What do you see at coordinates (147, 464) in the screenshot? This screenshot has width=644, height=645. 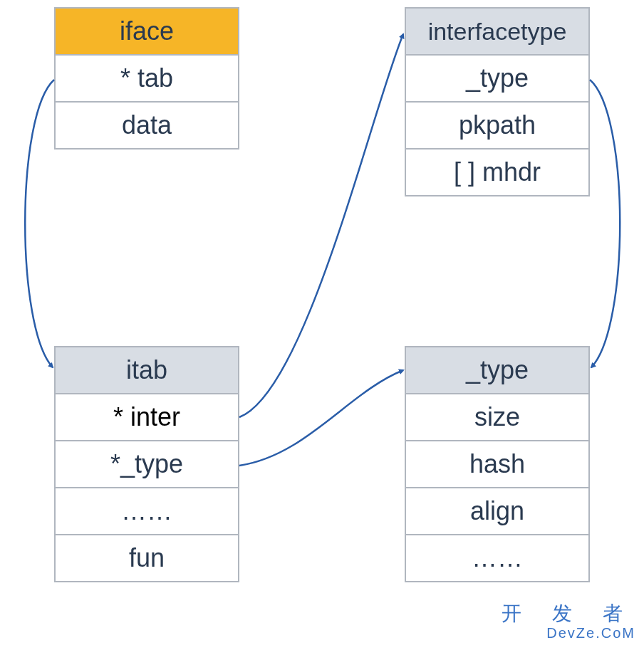 I see `itab-field-type: *_type` at bounding box center [147, 464].